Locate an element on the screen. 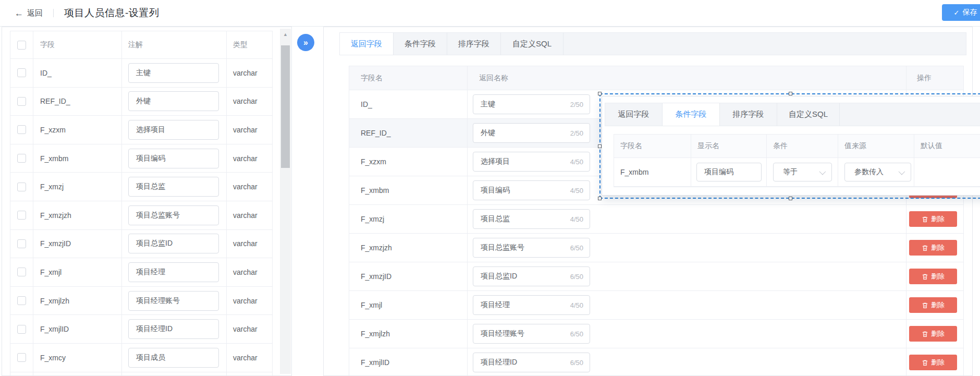 This screenshot has height=376, width=980. return-name-input: 选择项目4/50 is located at coordinates (532, 162).